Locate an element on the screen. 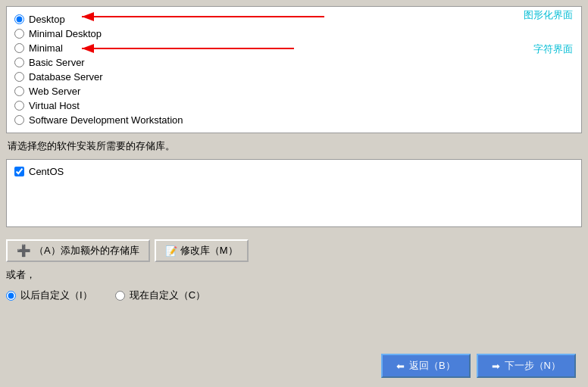 The height and width of the screenshot is (387, 588). next-button: ➡ 下一步（N） is located at coordinates (526, 366).